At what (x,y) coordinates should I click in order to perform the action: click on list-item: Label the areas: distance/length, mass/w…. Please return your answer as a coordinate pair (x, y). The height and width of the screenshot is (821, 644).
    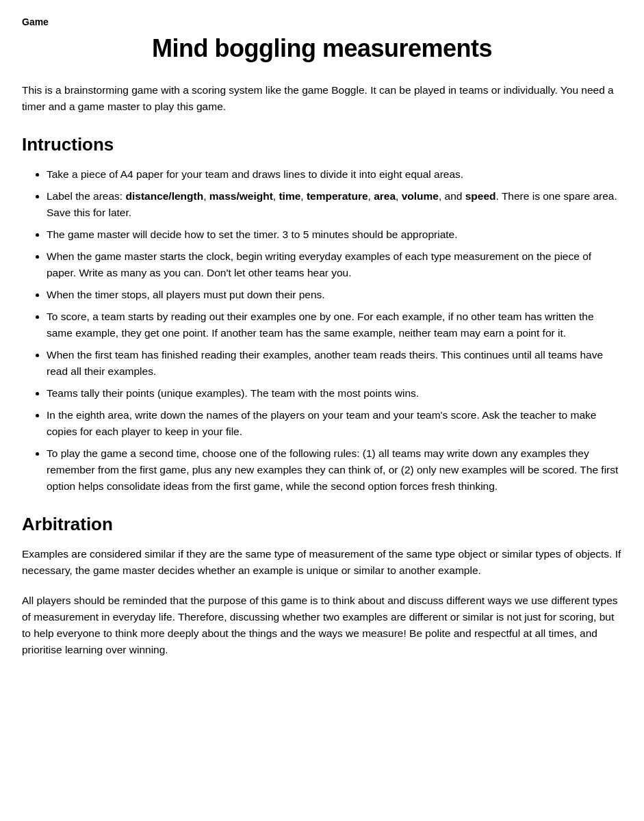
    Looking at the image, I should click on (334, 205).